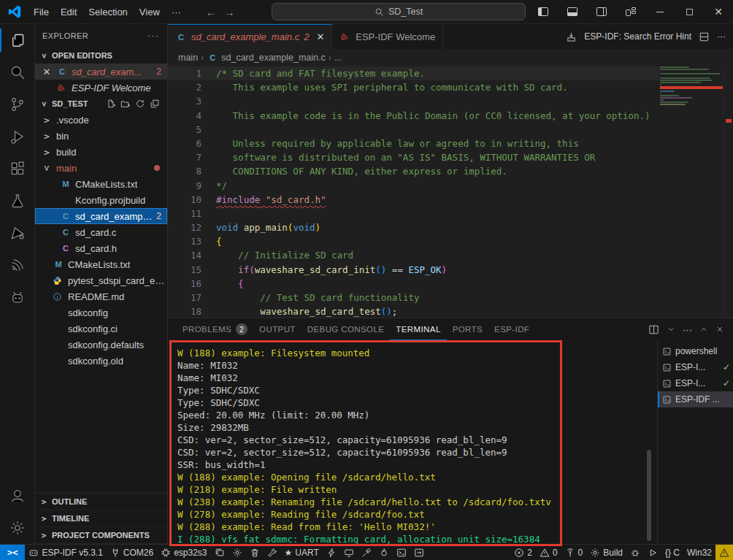 Image resolution: width=733 pixels, height=560 pixels. I want to click on nav-forward-icon: →, so click(229, 12).